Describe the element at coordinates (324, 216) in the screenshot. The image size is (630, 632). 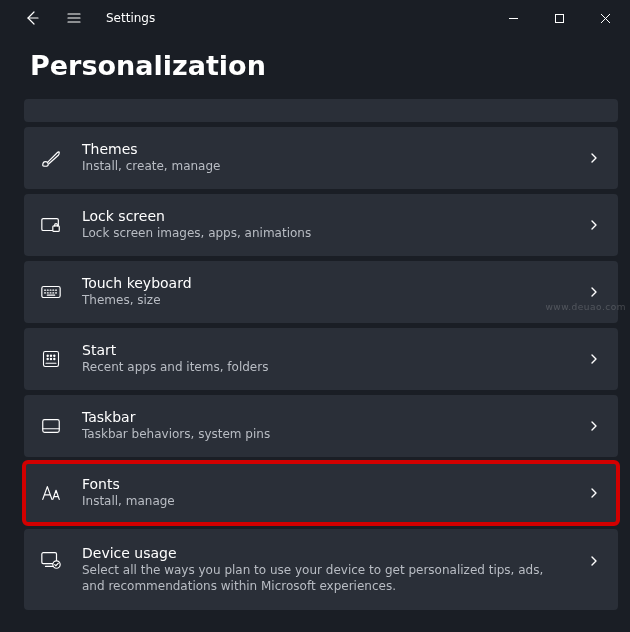
I see `list-item-title: Lock screen` at that location.